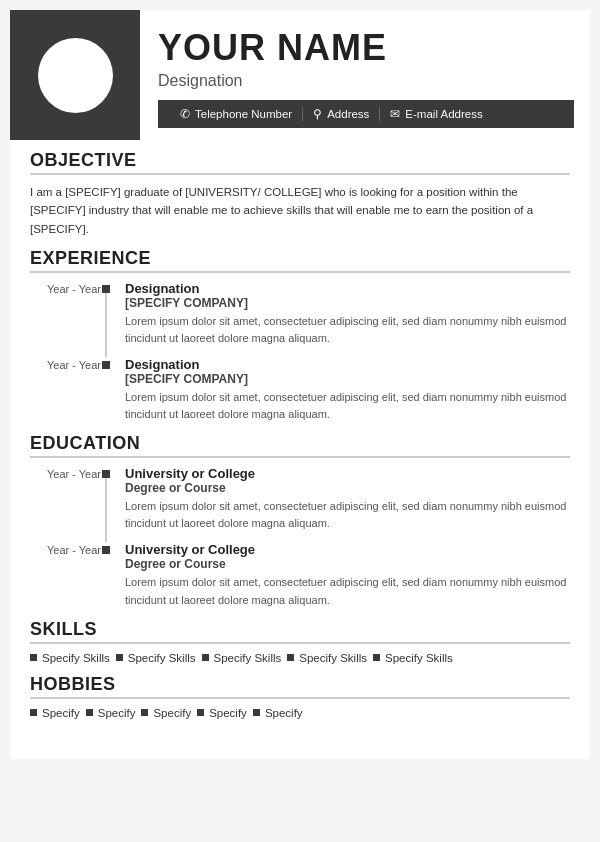  What do you see at coordinates (300, 75) in the screenshot?
I see `header: YOUR NAME Designation ✆ Telephone Number…` at bounding box center [300, 75].